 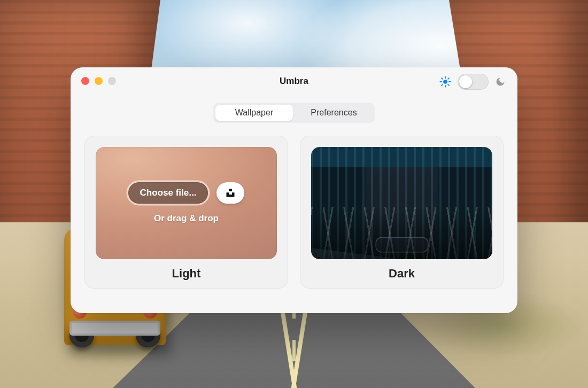 What do you see at coordinates (466, 82) in the screenshot?
I see `theme-toggle-knob` at bounding box center [466, 82].